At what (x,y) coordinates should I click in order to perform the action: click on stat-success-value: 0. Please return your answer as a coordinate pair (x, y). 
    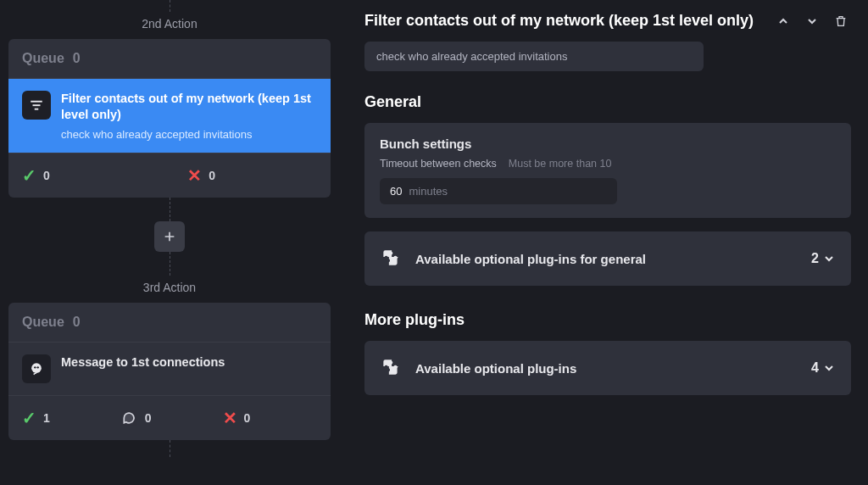
    Looking at the image, I should click on (47, 176).